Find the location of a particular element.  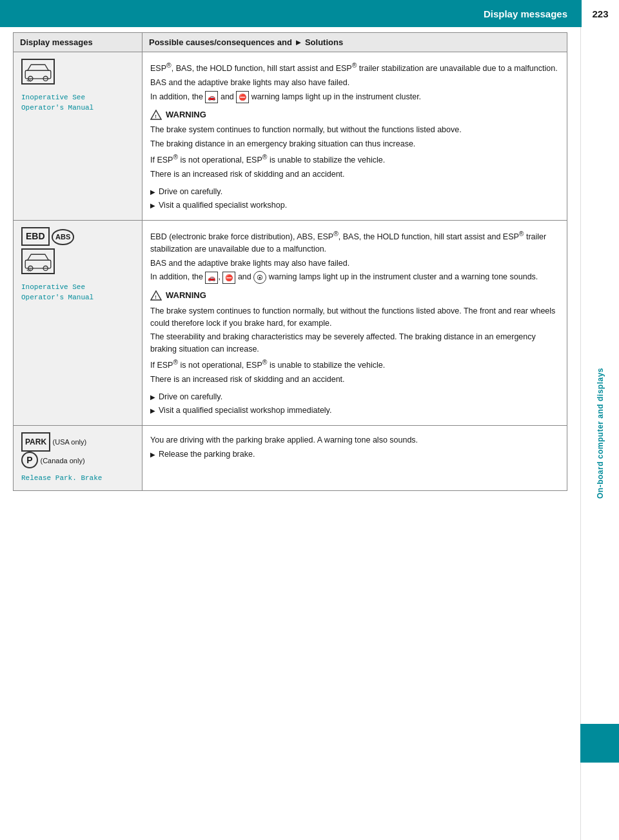

warning-text1-row2: The brake system continues to function n… is located at coordinates (355, 317).